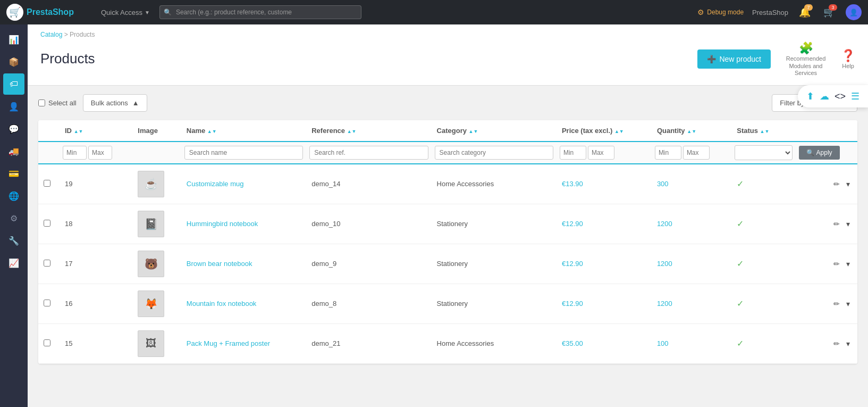 This screenshot has height=407, width=868. What do you see at coordinates (734, 59) in the screenshot?
I see `new-product-button: ➕ New product` at bounding box center [734, 59].